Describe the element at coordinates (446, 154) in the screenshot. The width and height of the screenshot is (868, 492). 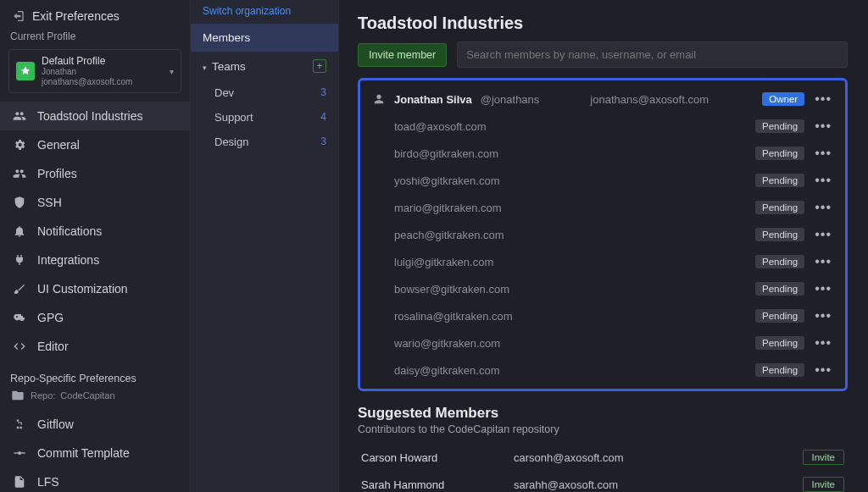
I see `member-email: birdo@gitkraken.com` at that location.